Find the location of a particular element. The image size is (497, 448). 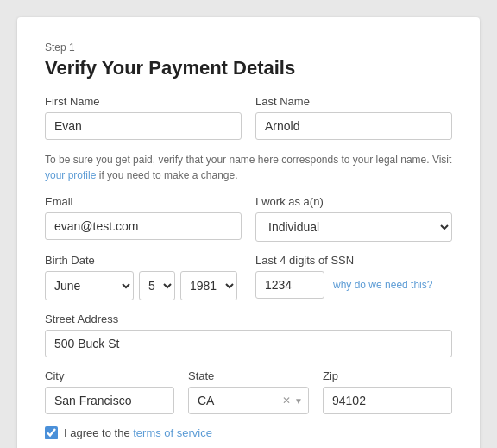

step-label: Step 1 is located at coordinates (248, 47).